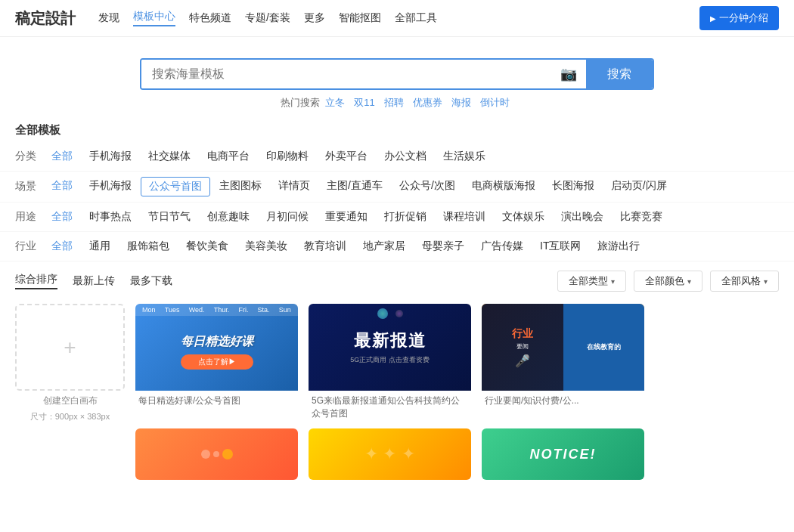  I want to click on filter-industry-item-8: 广告传媒, so click(502, 246).